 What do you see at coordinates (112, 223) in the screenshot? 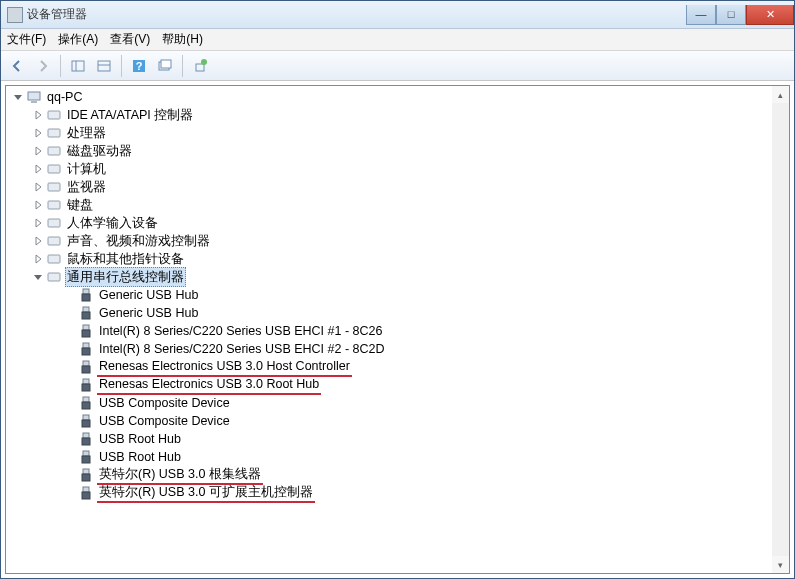
I see `node-label: 人体学输入设备` at bounding box center [112, 223].